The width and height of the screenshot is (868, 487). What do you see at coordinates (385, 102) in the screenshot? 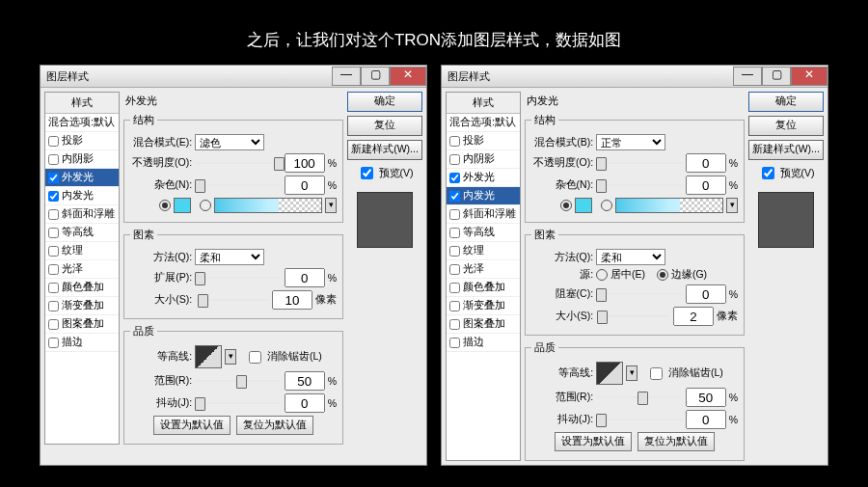
I see `ok-button: 确定` at bounding box center [385, 102].